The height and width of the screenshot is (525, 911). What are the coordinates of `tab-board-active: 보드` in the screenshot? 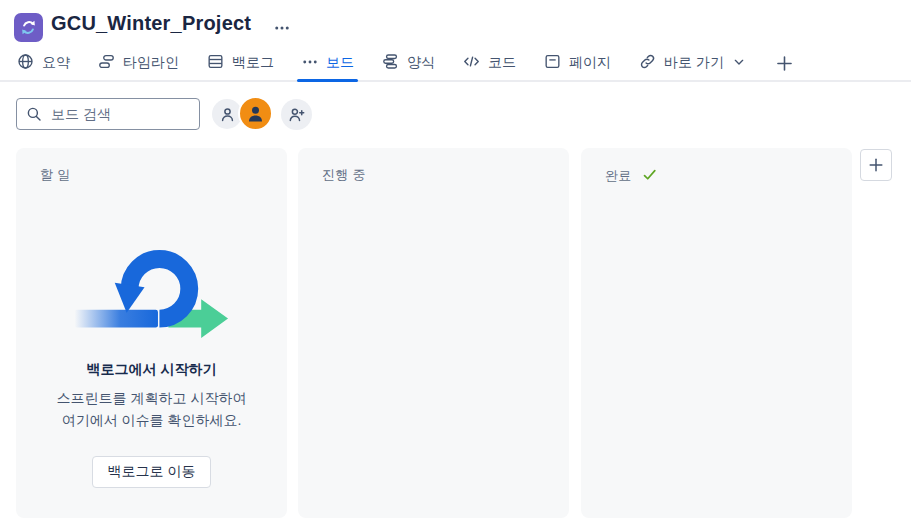 It's located at (328, 63).